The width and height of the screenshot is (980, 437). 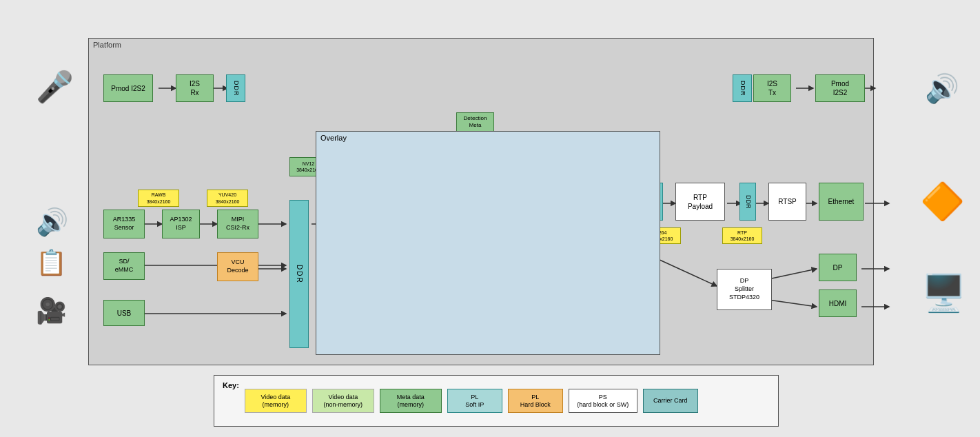 What do you see at coordinates (603, 401) in the screenshot?
I see `key-item-ps: PS(hard block or SW)` at bounding box center [603, 401].